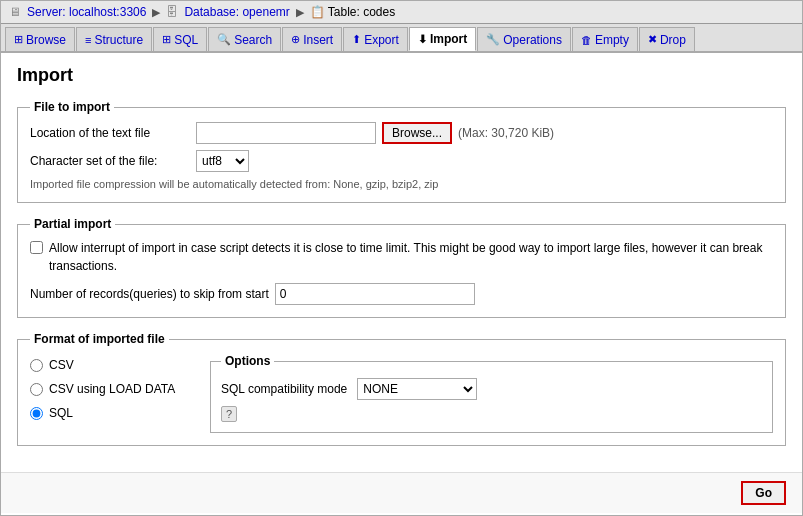 The height and width of the screenshot is (516, 803). Describe the element at coordinates (402, 294) in the screenshot. I see `skip-row: Number of records(queries) to skip from …` at that location.